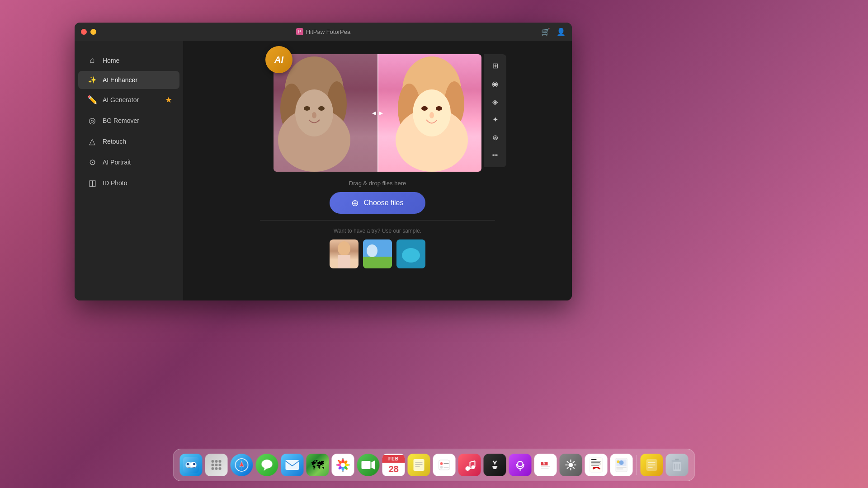 This screenshot has width=868, height=488. Describe the element at coordinates (169, 100) in the screenshot. I see `new-badge: ★` at that location.